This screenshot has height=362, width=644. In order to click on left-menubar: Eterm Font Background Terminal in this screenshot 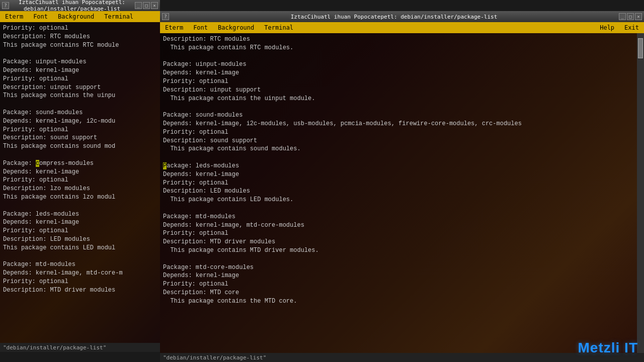, I will do `click(80, 17)`.